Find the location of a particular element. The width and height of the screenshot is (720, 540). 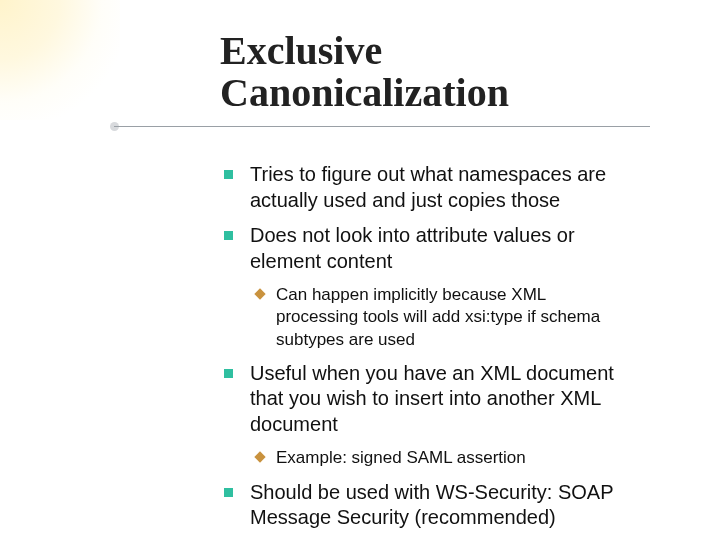

list-item: Tries to figure out what namespaces are … is located at coordinates (420, 188).